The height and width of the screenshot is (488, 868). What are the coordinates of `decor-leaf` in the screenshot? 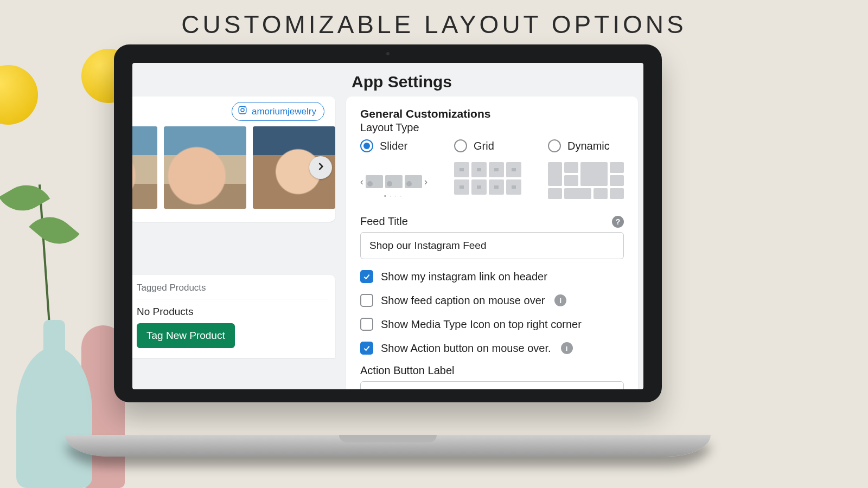 It's located at (54, 230).